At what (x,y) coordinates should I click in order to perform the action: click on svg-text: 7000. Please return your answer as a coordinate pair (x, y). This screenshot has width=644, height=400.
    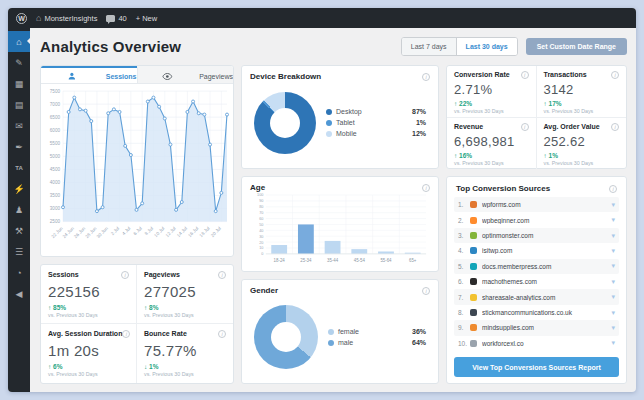
    Looking at the image, I should click on (56, 104).